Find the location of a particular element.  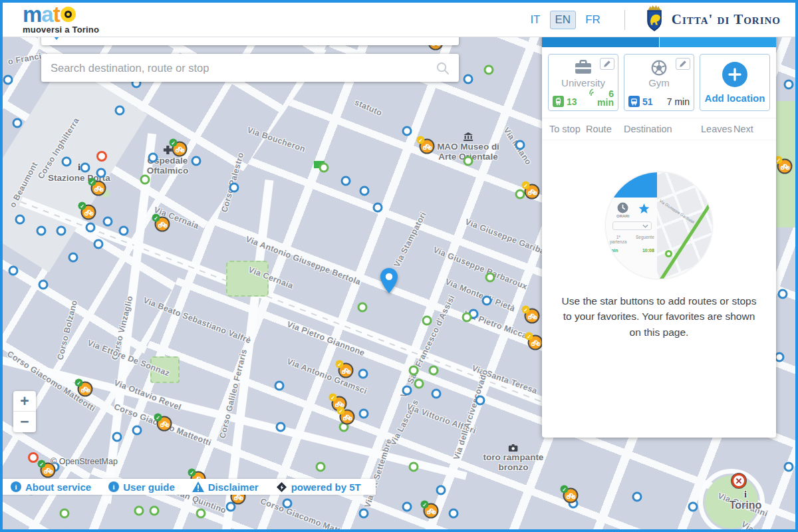

destination-input is located at coordinates (241, 68).